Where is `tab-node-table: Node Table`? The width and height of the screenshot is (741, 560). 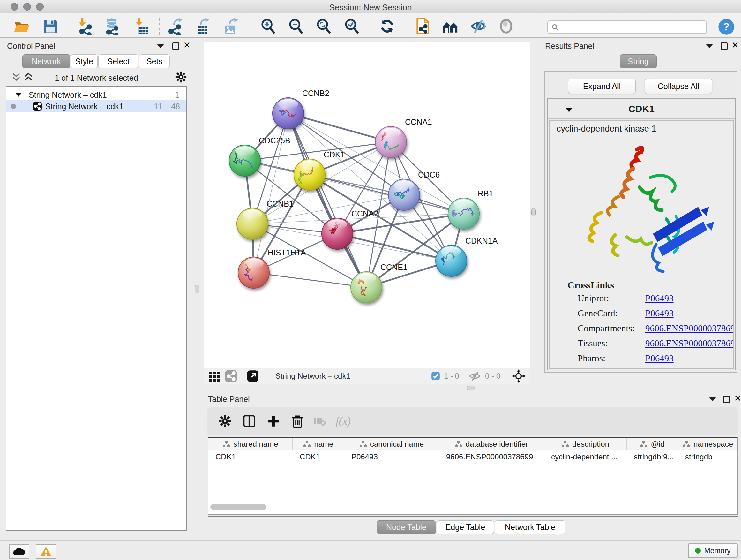 tab-node-table: Node Table is located at coordinates (406, 527).